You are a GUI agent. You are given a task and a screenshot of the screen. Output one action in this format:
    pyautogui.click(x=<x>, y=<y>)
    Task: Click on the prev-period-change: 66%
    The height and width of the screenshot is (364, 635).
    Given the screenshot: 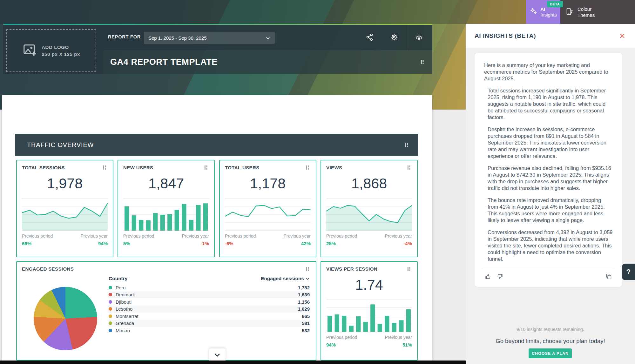 What is the action you would take?
    pyautogui.click(x=27, y=243)
    